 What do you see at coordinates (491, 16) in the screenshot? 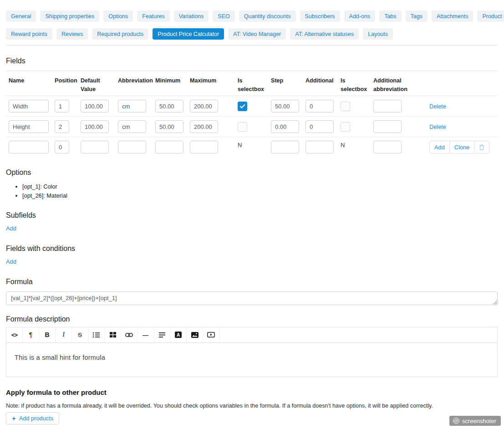
I see `tab-product-bundles: Product bundles` at bounding box center [491, 16].